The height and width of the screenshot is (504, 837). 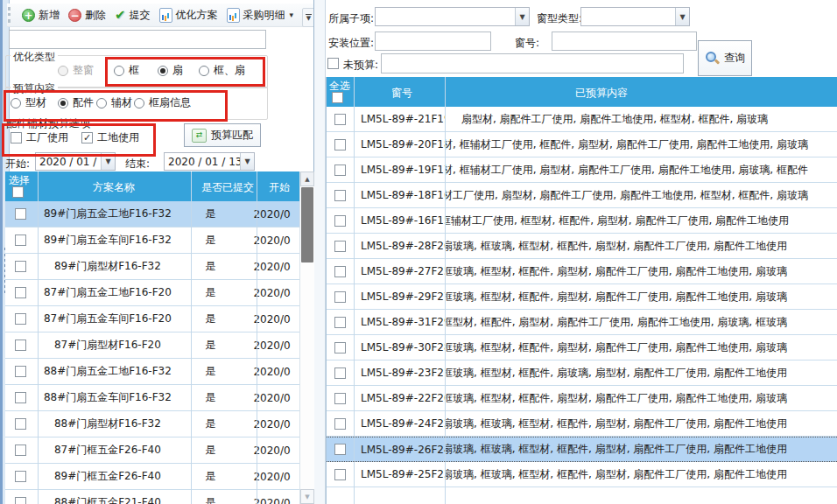 I want to click on window-no-input, so click(x=624, y=41).